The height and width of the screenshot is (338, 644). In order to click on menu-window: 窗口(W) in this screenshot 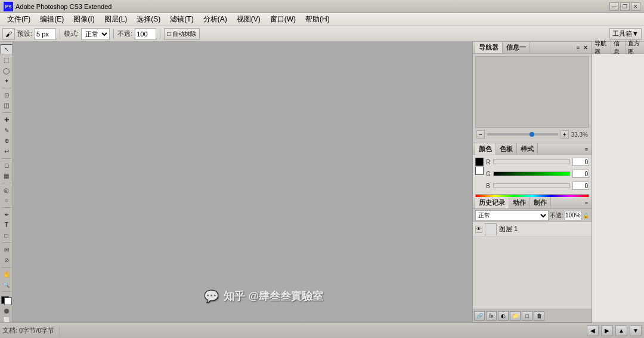, I will do `click(283, 20)`.